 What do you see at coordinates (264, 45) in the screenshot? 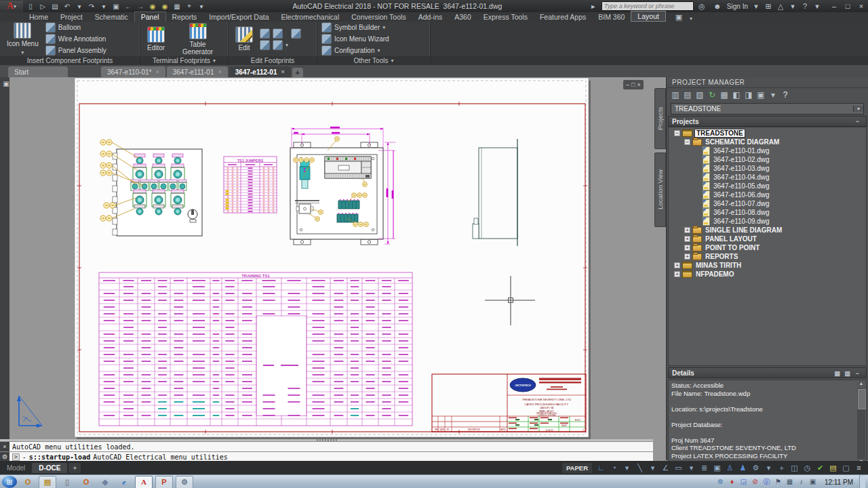
I see `delete-footprint-icon` at bounding box center [264, 45].